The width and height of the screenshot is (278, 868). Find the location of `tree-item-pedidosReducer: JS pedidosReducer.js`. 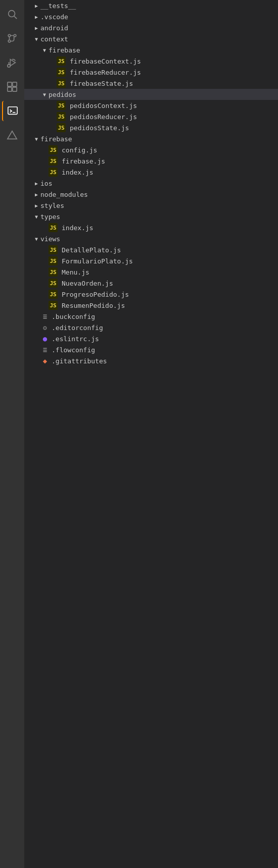

tree-item-pedidosReducer: JS pedidosReducer.js is located at coordinates (151, 117).